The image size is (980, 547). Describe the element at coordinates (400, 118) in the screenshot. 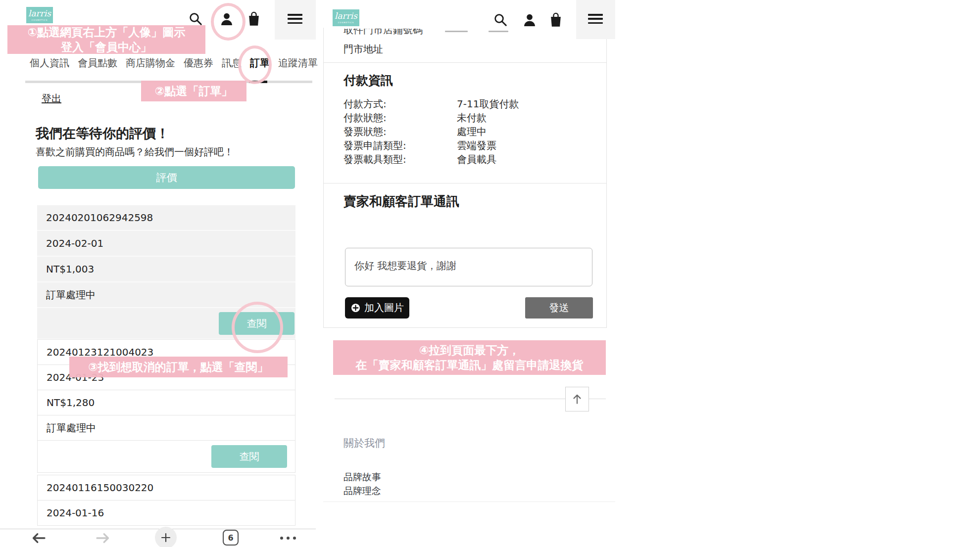

I see `payment-label: 付款狀態:` at that location.